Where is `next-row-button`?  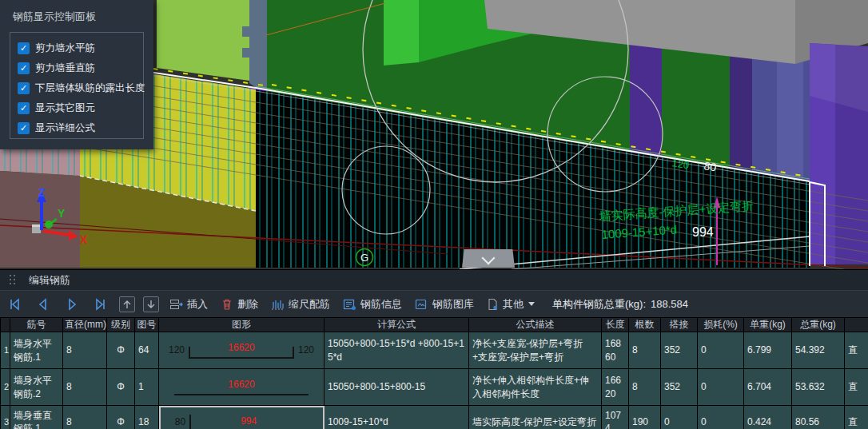
next-row-button is located at coordinates (72, 304).